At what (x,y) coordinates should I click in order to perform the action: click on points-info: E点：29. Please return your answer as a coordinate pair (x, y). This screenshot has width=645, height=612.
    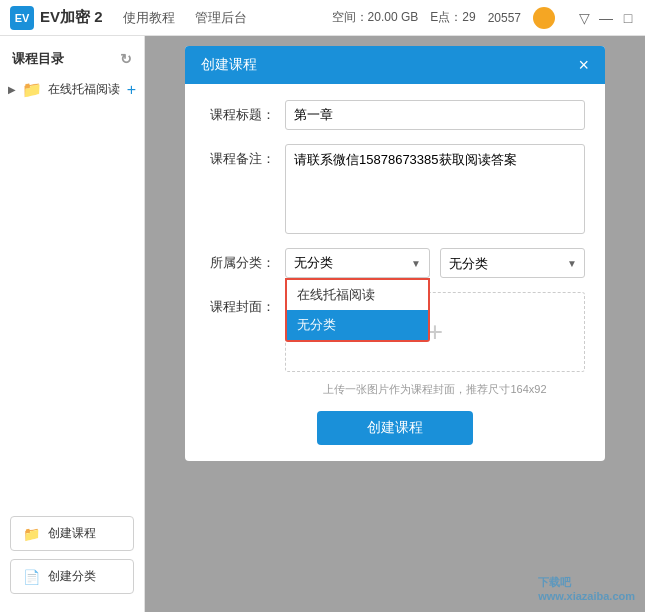
    Looking at the image, I should click on (452, 18).